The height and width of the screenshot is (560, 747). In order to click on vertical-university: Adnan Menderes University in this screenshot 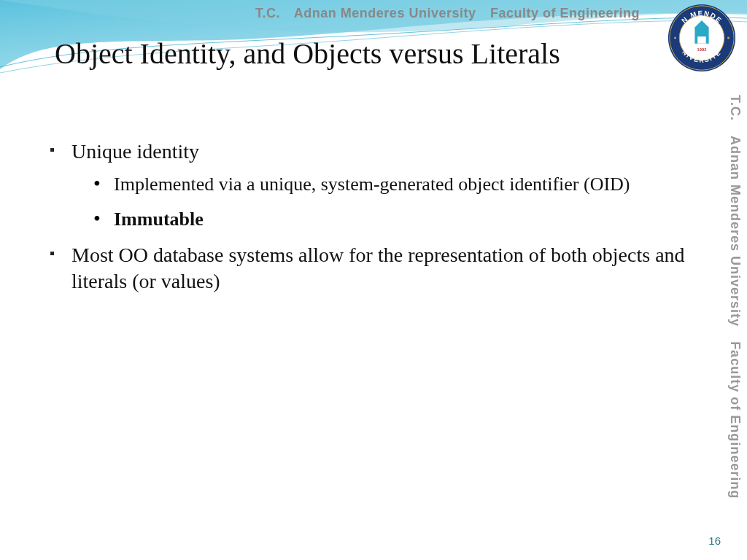, I will do `click(735, 231)`.